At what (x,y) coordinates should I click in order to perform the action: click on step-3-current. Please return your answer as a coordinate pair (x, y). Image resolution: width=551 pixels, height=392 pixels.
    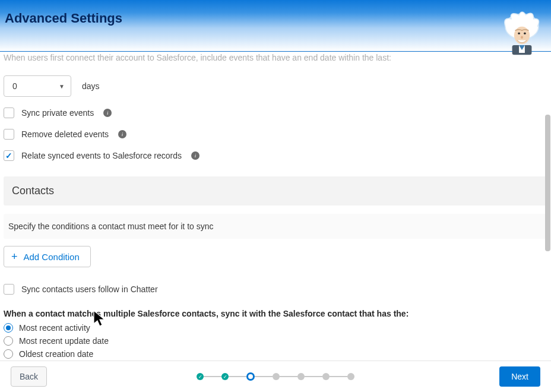
    Looking at the image, I should click on (251, 377).